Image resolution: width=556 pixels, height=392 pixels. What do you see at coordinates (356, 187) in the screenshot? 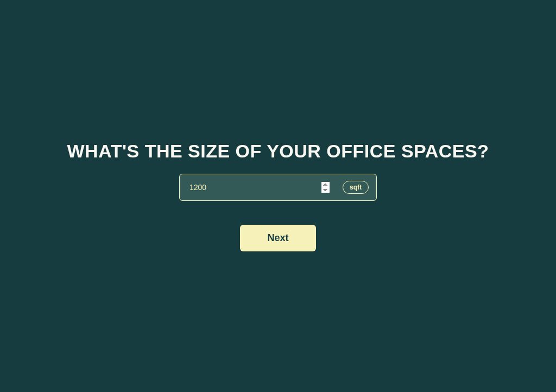
I see `unit-badge: sqft` at bounding box center [356, 187].